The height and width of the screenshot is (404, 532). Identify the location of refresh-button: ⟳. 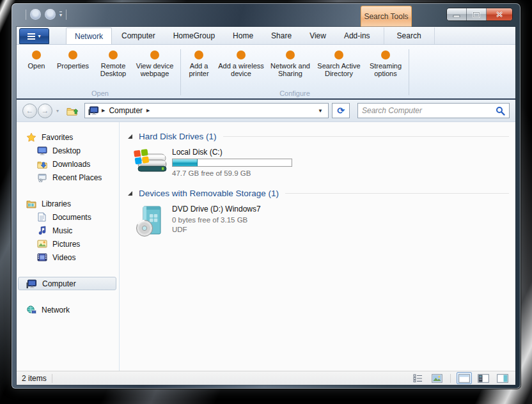
(341, 111).